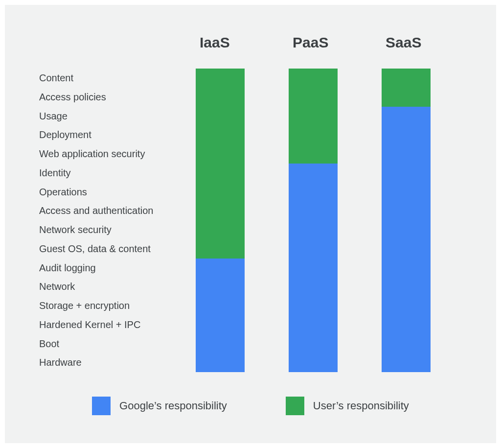  Describe the element at coordinates (110, 344) in the screenshot. I see `layer-label: Boot` at that location.